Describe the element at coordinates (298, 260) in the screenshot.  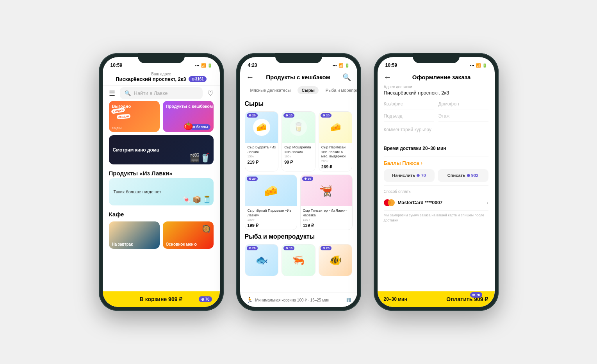
I see `fish2-visual: 🦐` at that location.